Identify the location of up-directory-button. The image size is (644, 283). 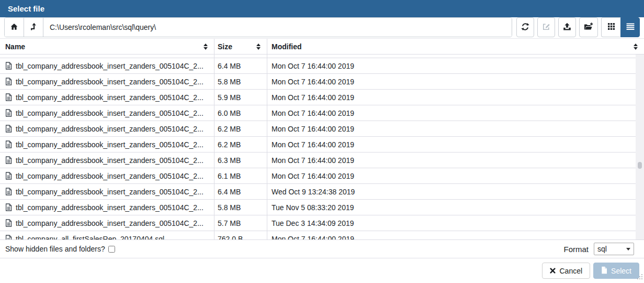
(33, 27).